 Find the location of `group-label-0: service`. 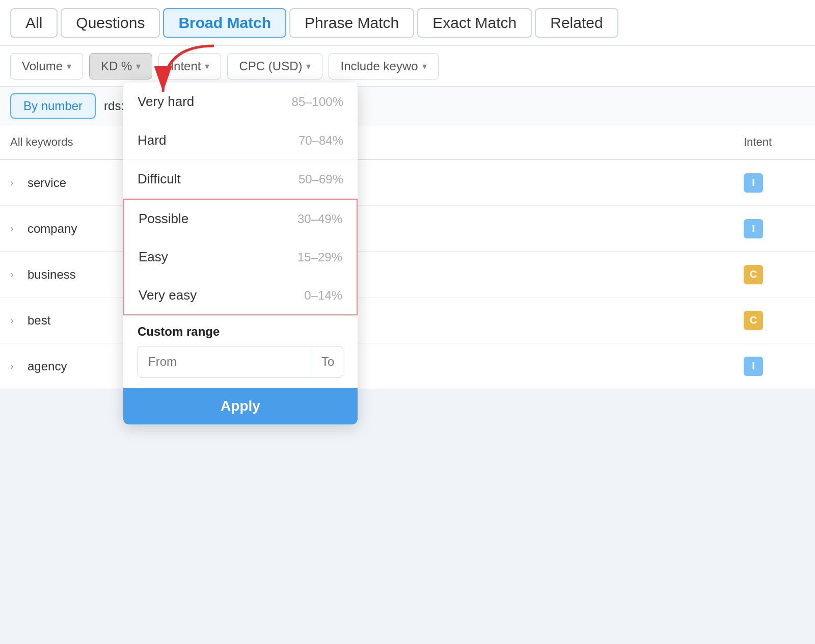

group-label-0: service is located at coordinates (76, 183).